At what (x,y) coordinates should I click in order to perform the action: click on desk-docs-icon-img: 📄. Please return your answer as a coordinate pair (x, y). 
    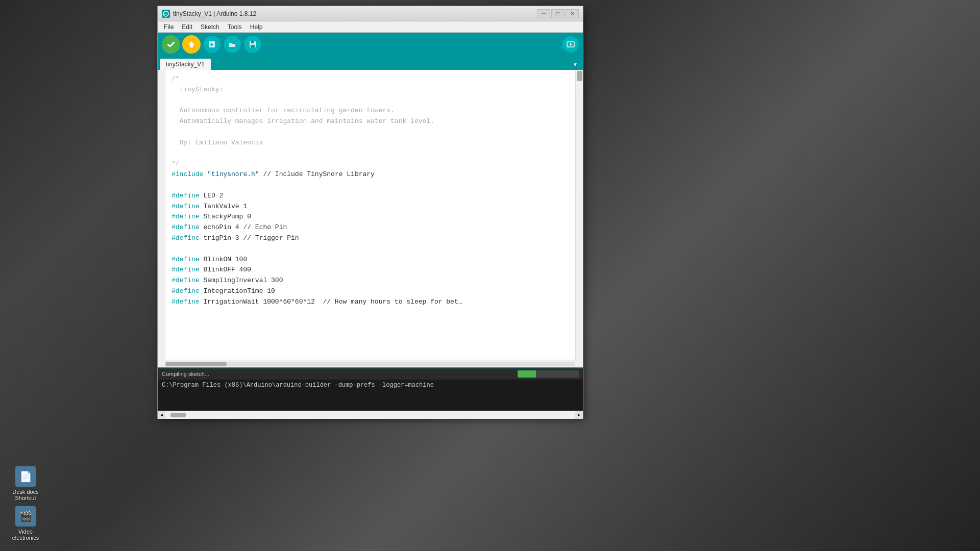
    Looking at the image, I should click on (26, 477).